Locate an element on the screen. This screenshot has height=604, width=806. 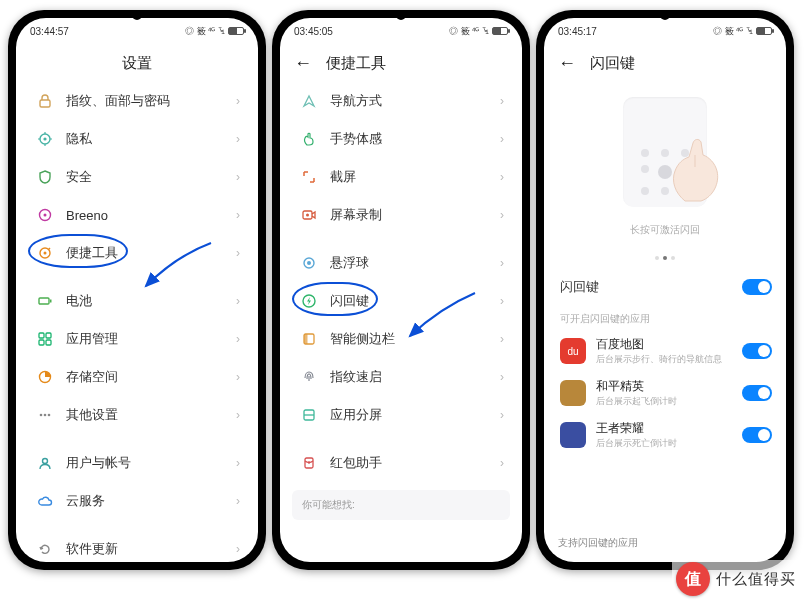
clock: 03:45:05 is located at coordinates (314, 32).